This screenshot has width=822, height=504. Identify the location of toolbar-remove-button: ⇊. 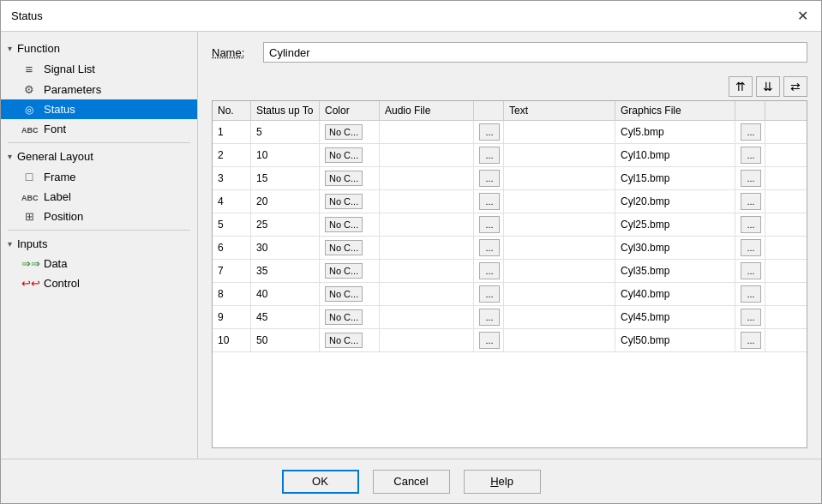
(768, 87).